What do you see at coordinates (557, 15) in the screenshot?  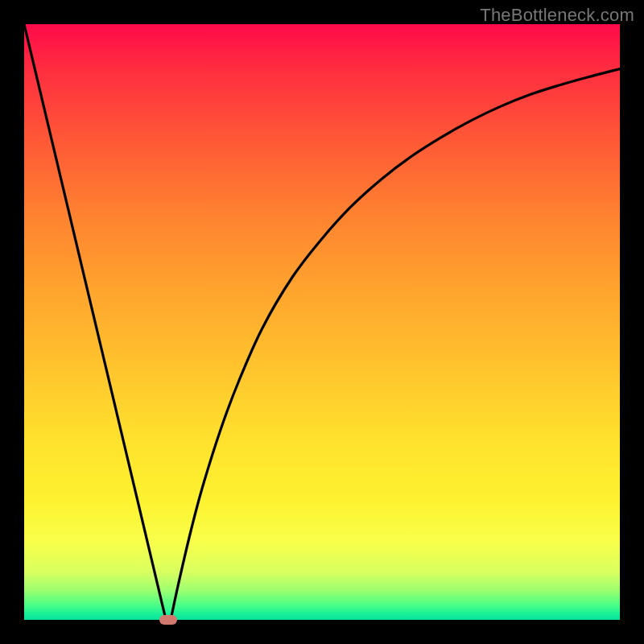 I see `watermark-text: TheBottleneck.com` at bounding box center [557, 15].